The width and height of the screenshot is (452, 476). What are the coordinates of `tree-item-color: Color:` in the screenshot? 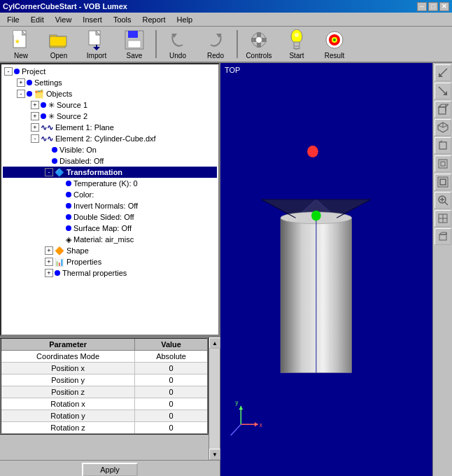 It's located at (110, 195).